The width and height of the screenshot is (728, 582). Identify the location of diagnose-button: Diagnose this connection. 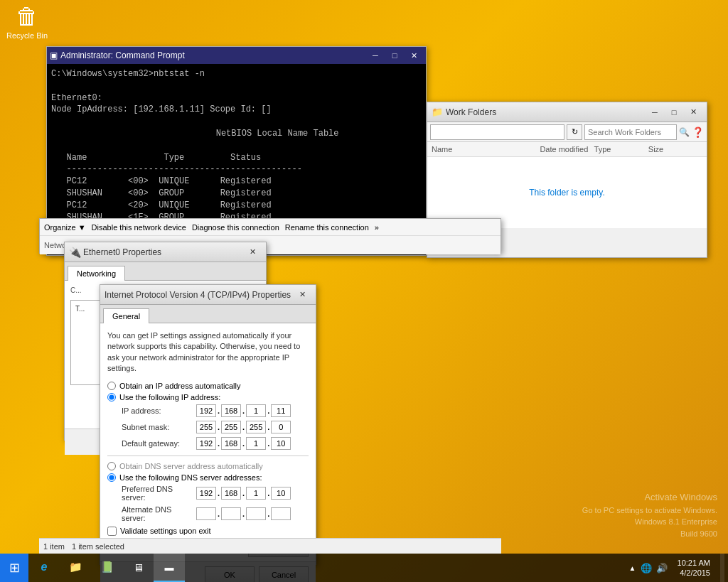
(236, 227).